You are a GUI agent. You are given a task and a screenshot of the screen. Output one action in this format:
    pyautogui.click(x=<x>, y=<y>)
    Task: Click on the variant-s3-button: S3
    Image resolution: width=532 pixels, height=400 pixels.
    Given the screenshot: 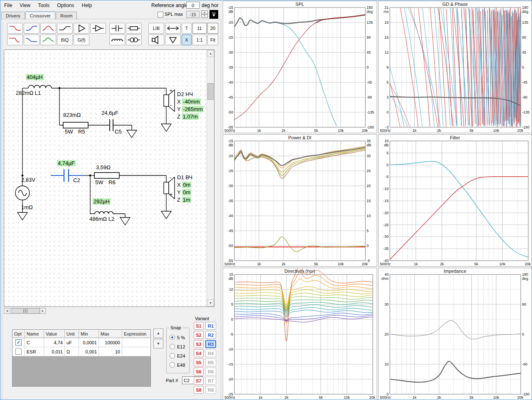 What is the action you would take?
    pyautogui.click(x=199, y=344)
    